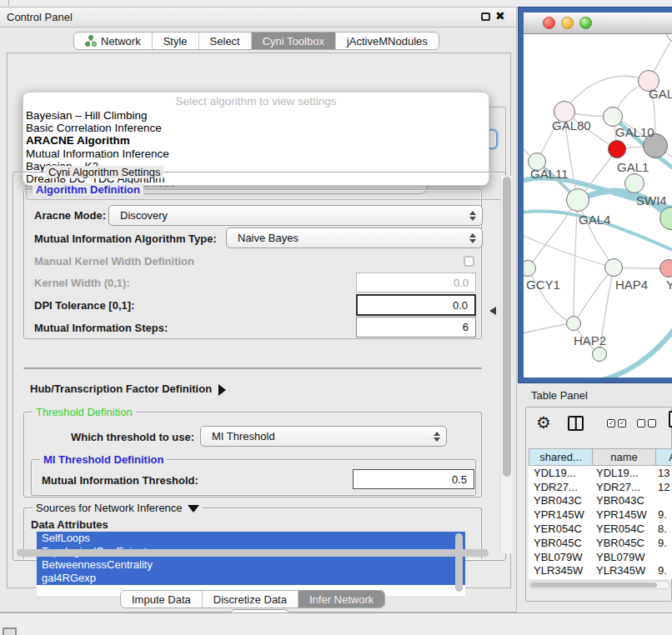 Image resolution: width=672 pixels, height=635 pixels. Describe the element at coordinates (560, 457) in the screenshot. I see `column-header-shared: shared...` at that location.